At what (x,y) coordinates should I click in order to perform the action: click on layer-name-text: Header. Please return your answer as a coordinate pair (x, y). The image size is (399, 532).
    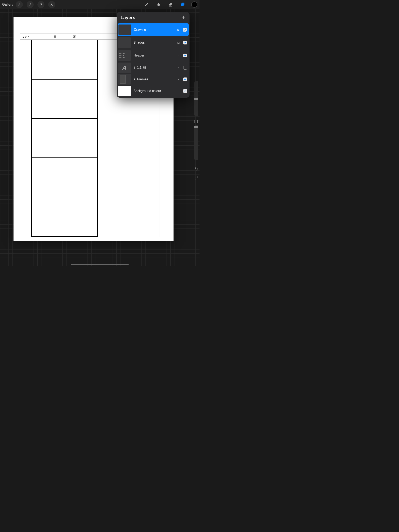
    Looking at the image, I should click on (139, 55).